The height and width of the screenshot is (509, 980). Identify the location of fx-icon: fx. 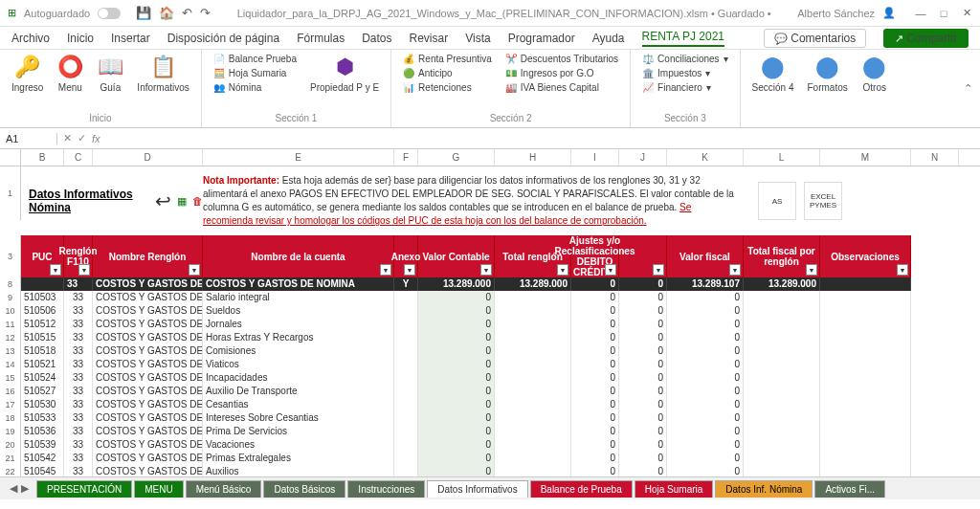
(96, 139).